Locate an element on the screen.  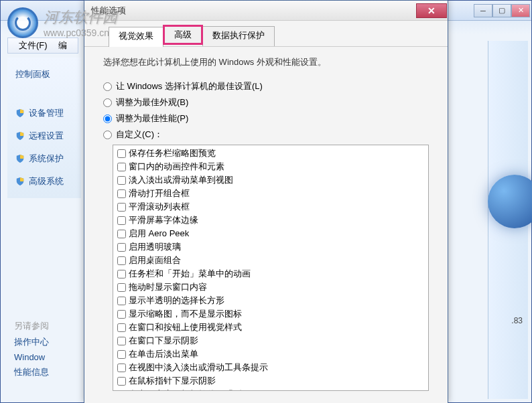
check-row: 显示半透明的选择长方形 is located at coordinates (271, 301).